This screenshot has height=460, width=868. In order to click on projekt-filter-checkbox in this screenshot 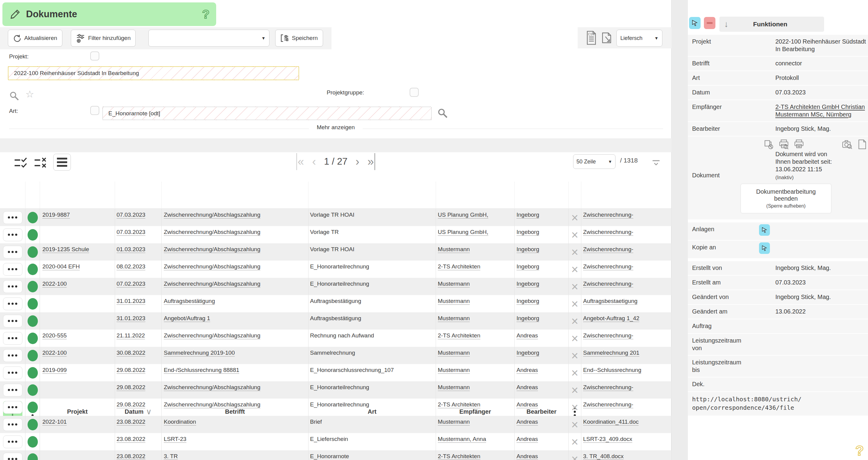, I will do `click(95, 56)`.